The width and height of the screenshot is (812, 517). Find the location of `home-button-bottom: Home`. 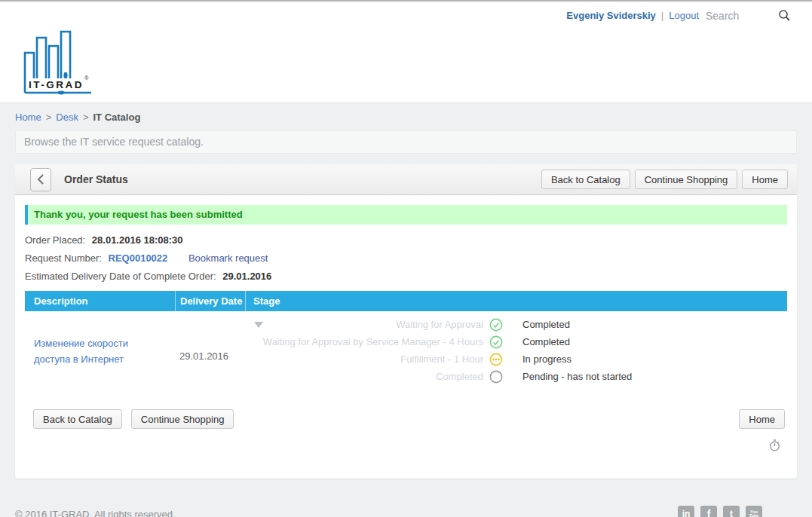

home-button-bottom: Home is located at coordinates (761, 419).